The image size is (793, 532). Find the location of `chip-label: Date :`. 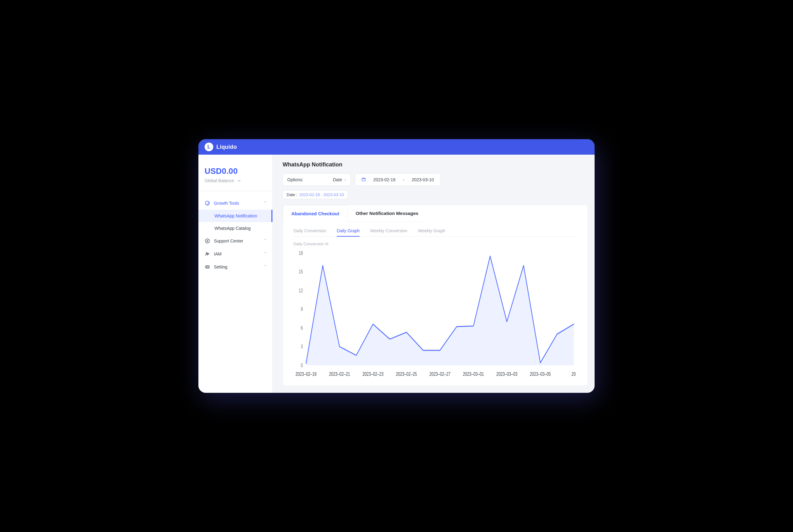

chip-label: Date : is located at coordinates (292, 195).